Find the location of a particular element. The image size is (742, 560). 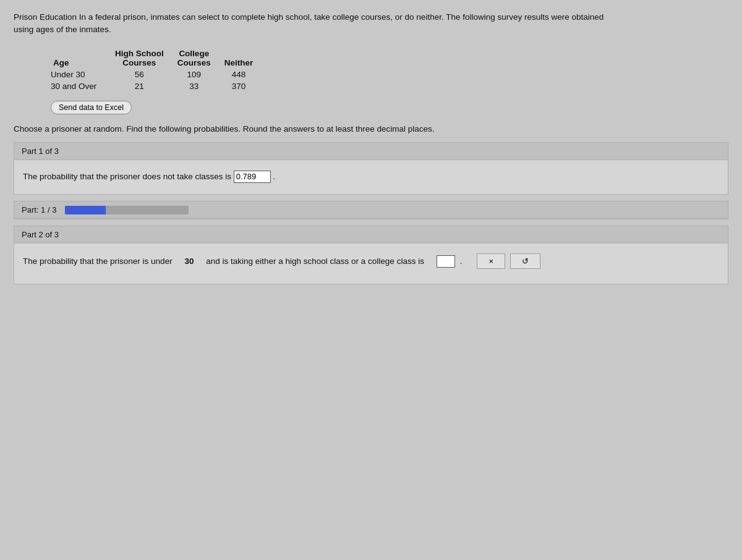

part2-period: . is located at coordinates (461, 261).